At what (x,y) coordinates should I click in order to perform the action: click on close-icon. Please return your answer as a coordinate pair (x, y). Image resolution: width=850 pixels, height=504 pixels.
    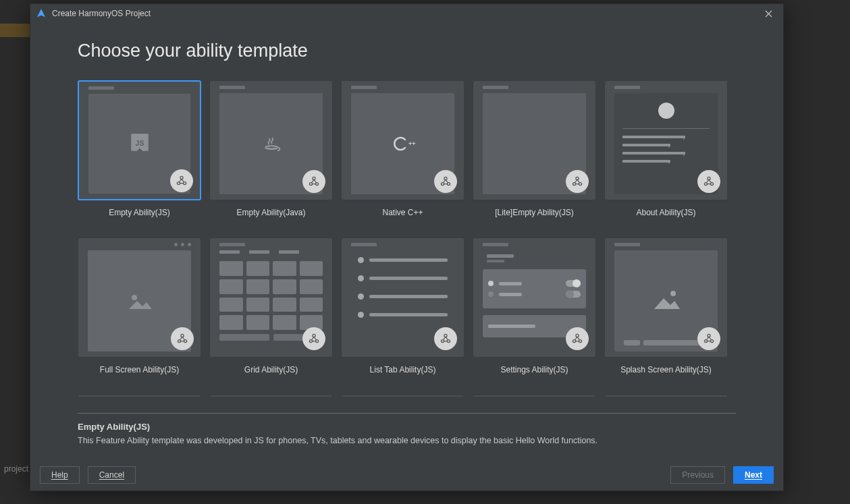
    Looking at the image, I should click on (768, 13).